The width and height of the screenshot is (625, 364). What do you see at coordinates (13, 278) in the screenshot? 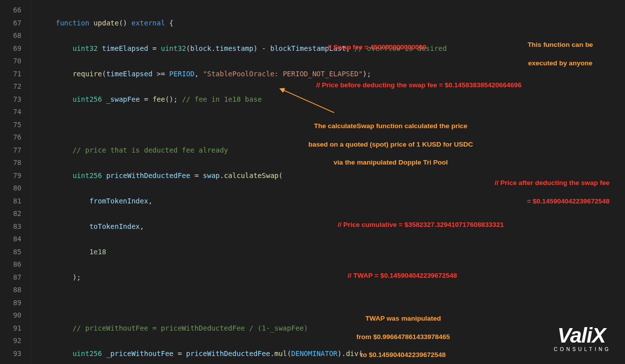
I see `line-number: 87` at bounding box center [13, 278].